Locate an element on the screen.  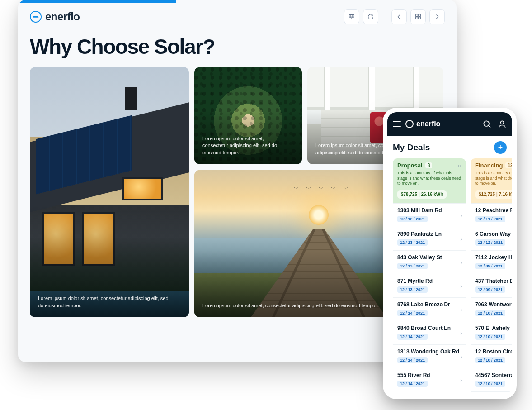
kanban-column-financing: Financing12This is a summary of what thi… is located at coordinates (491, 279).